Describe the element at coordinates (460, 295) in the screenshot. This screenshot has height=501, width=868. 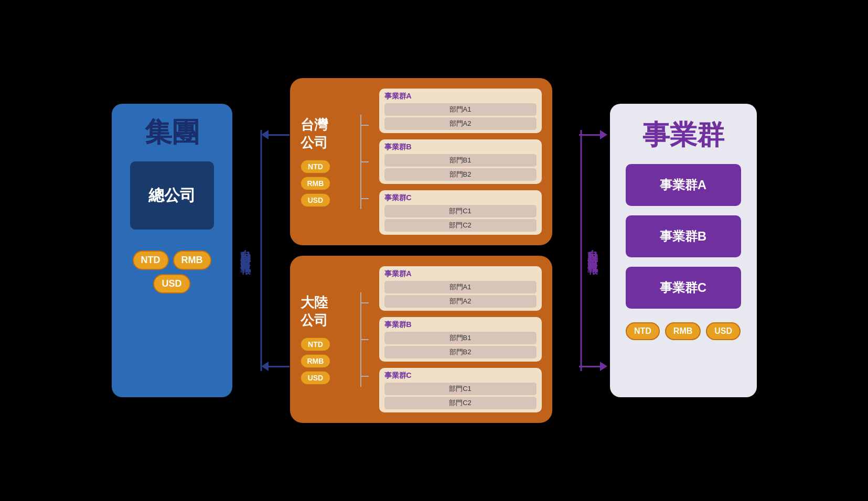
I see `mainland-biz-group-a-depts: 部門A1 部門A2` at that location.